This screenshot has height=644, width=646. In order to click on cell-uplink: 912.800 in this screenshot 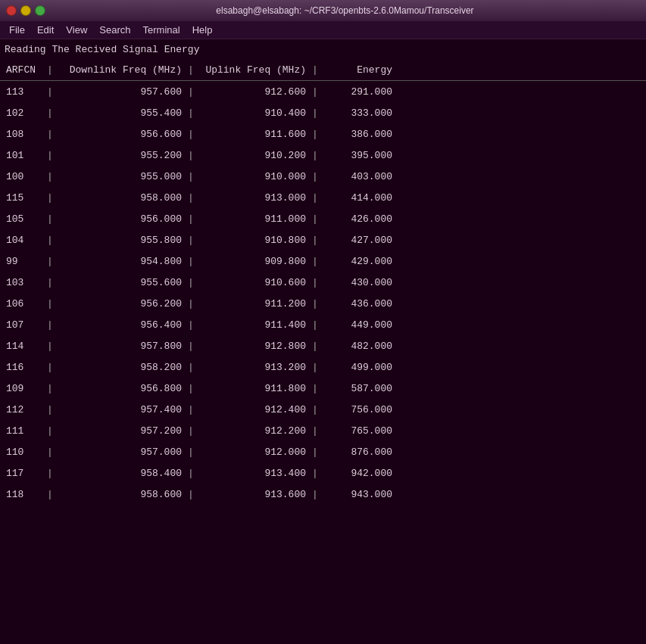, I will do `click(255, 347)`.